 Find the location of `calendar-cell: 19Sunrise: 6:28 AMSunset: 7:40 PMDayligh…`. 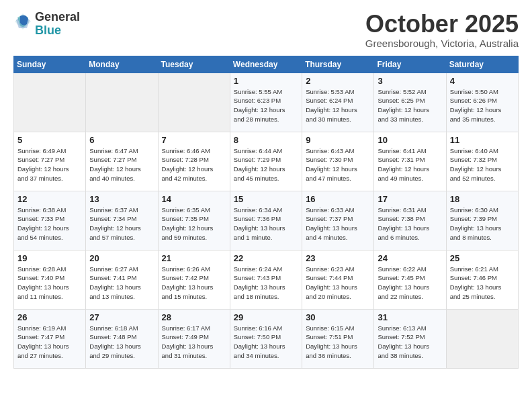

calendar-cell: 19Sunrise: 6:28 AMSunset: 7:40 PMDayligh… is located at coordinates (50, 279).